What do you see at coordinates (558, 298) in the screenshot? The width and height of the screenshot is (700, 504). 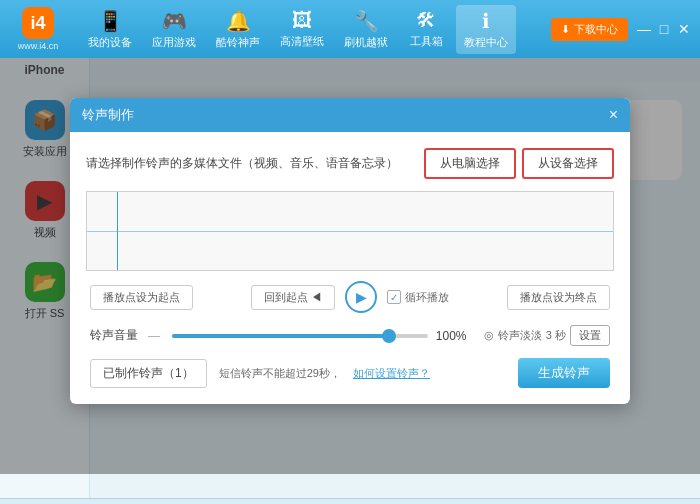 I see `set-end-button: 播放点设为终点` at bounding box center [558, 298].